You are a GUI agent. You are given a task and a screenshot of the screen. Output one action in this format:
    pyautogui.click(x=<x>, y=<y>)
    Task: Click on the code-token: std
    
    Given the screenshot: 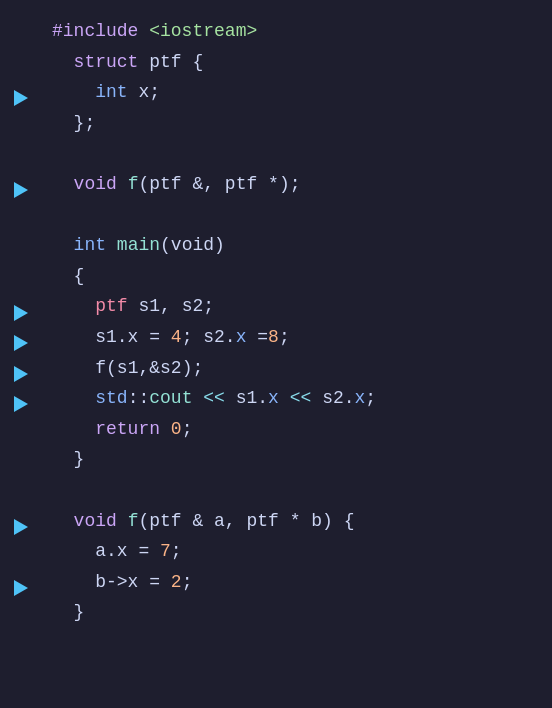 What is the action you would take?
    pyautogui.click(x=111, y=398)
    